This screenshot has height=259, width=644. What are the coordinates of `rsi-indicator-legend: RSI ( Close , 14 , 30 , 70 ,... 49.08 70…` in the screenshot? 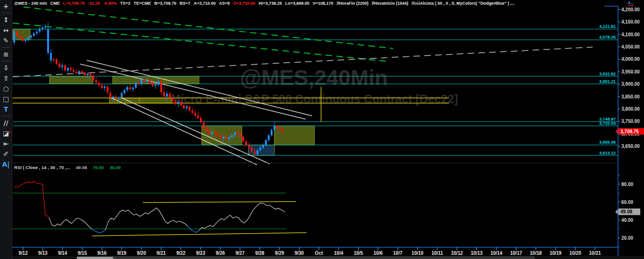 It's located at (67, 168).